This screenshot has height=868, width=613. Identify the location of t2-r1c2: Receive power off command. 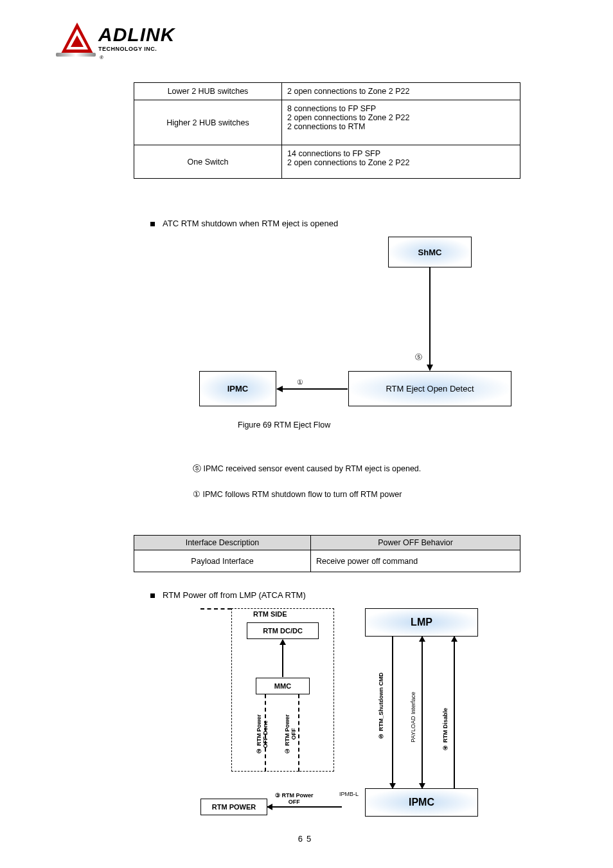
(416, 561).